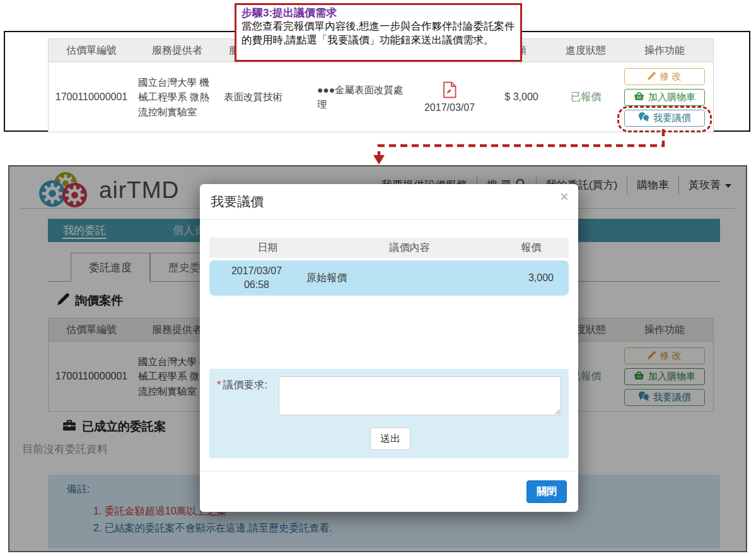 This screenshot has height=556, width=756. What do you see at coordinates (665, 97) in the screenshot?
I see `add-to-cart-button: 加入購物車` at bounding box center [665, 97].